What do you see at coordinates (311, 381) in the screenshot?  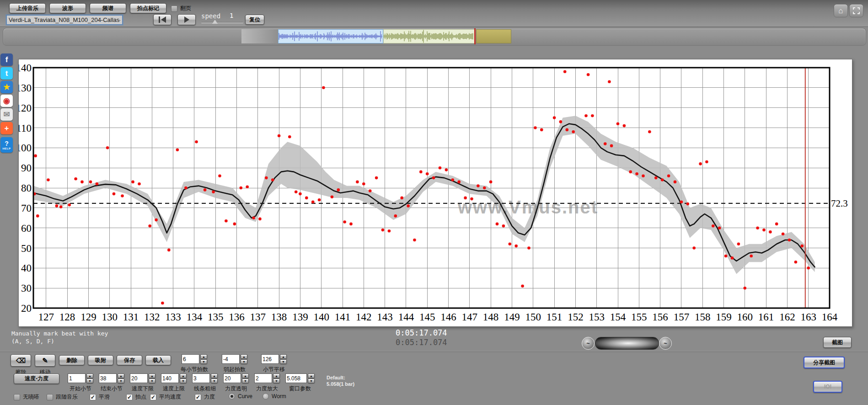 I see `window-param-spinner-down-arrow: ▼` at bounding box center [311, 381].